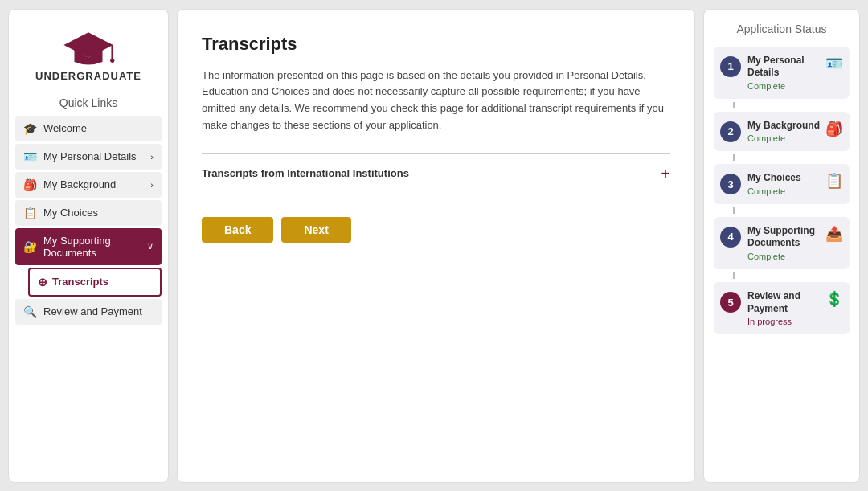 The image size is (868, 491). What do you see at coordinates (784, 302) in the screenshot?
I see `status-item-name-5: Review and Payment` at bounding box center [784, 302].